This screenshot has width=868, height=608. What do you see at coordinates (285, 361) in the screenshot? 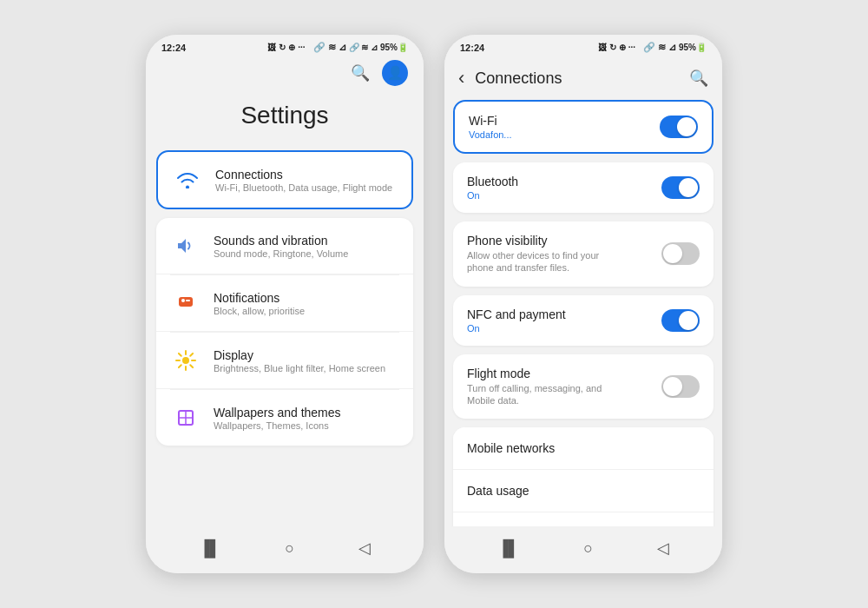
I see `settings-item-display: Display Brightness, Blue light filter, H…` at bounding box center [285, 361].